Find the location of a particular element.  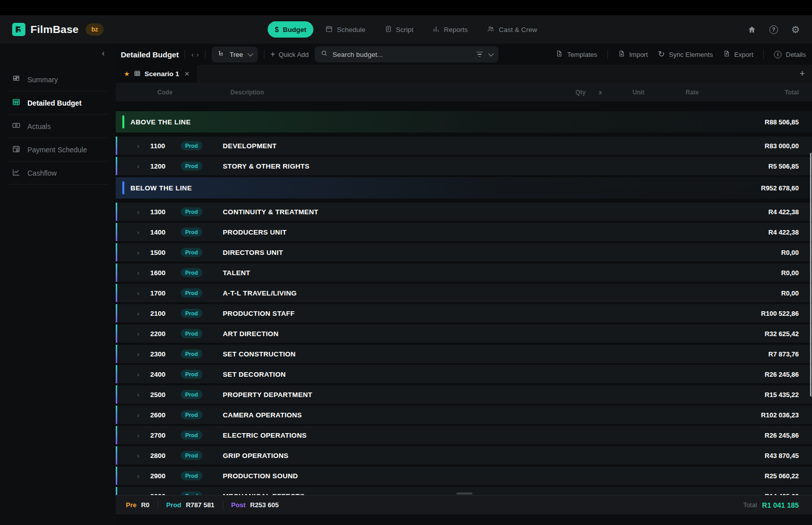

budget-row: › 2200 Prod ART DIRECTION R32 625,42 is located at coordinates (464, 334).